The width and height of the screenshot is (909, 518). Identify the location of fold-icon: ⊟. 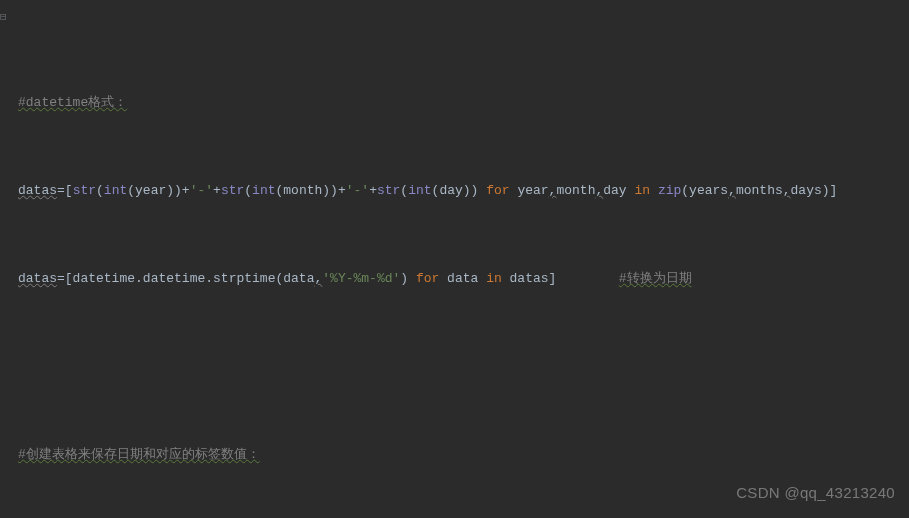
(4, 17).